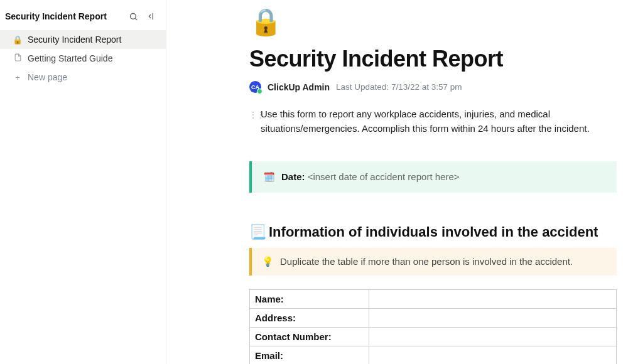 The height and width of the screenshot is (364, 628). What do you see at coordinates (83, 58) in the screenshot?
I see `sidebar-items: 🔒 Security Incident Report Getting Start…` at bounding box center [83, 58].